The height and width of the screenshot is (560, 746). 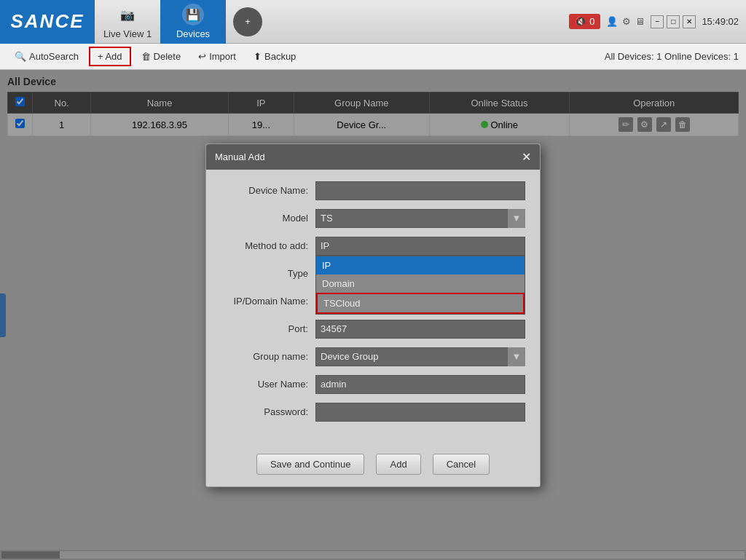 What do you see at coordinates (47, 22) in the screenshot?
I see `logo-text: SANCE` at bounding box center [47, 22].